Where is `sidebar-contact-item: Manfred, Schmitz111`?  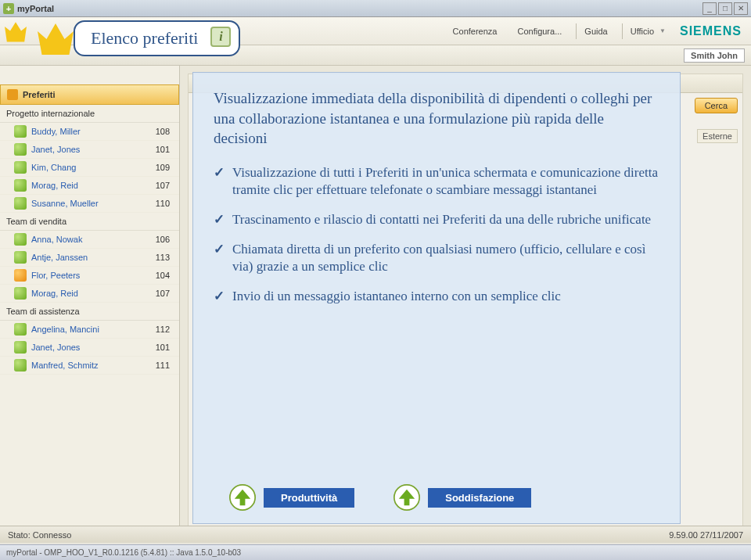
sidebar-contact-item: Manfred, Schmitz111 is located at coordinates (89, 366).